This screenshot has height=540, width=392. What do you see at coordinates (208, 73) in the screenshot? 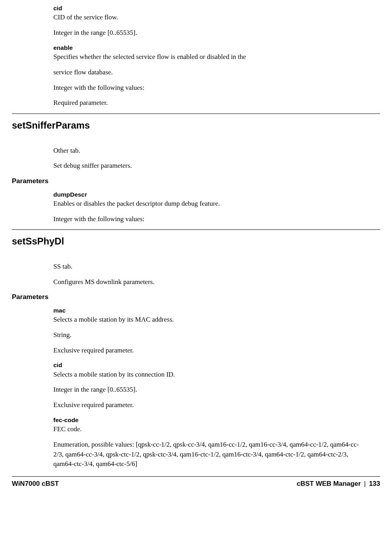
I see `param-desc-line2: service flow database.` at bounding box center [208, 73].